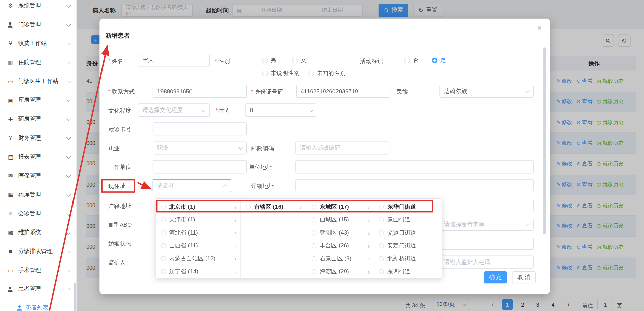 This screenshot has height=311, width=644. I want to click on active-flag-radio-no: 否, so click(411, 60).